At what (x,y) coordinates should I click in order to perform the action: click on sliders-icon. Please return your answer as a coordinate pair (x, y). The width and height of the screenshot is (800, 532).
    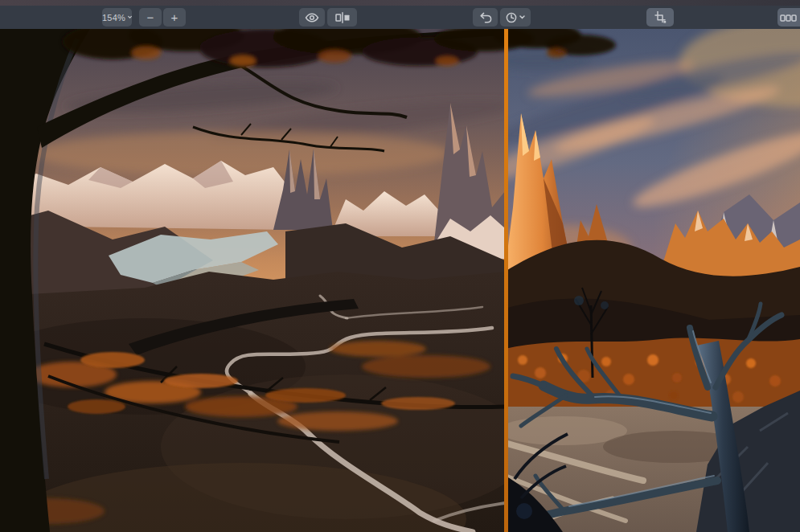
    Looking at the image, I should click on (789, 18).